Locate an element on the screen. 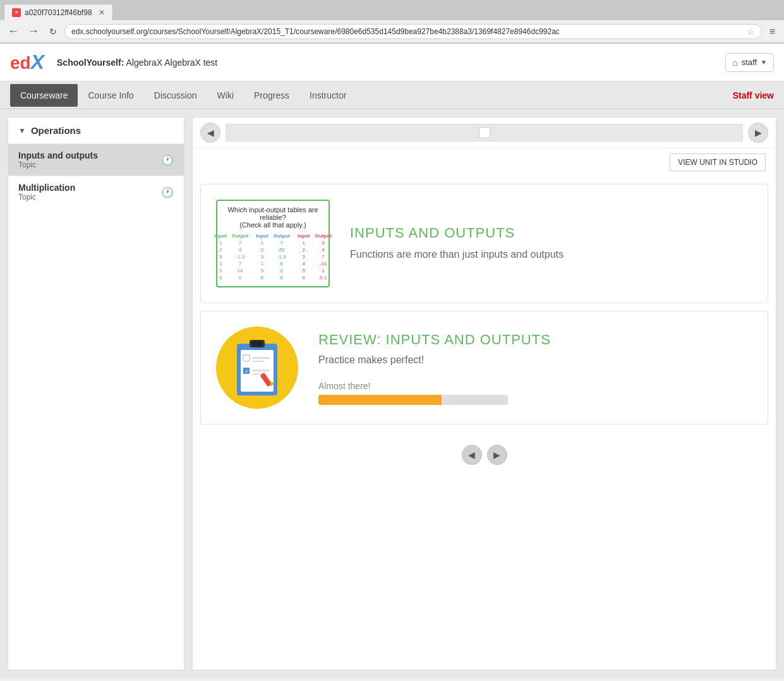  review-desc: Practice makes perfect! is located at coordinates (536, 360).